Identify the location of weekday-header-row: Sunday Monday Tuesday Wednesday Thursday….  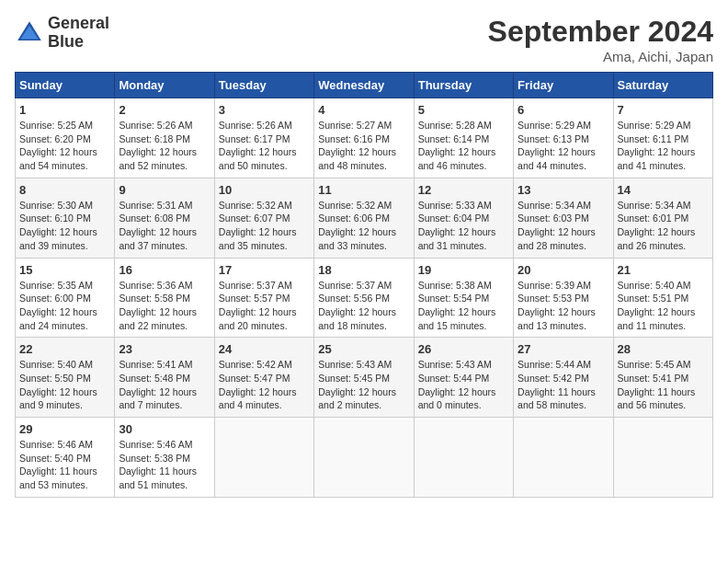
(364, 86).